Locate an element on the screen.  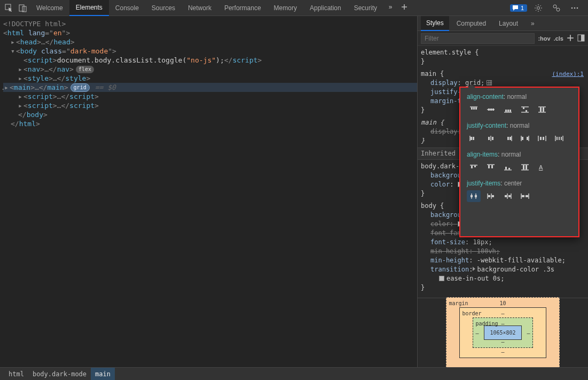
align-items-center-icon is located at coordinates (491, 167).